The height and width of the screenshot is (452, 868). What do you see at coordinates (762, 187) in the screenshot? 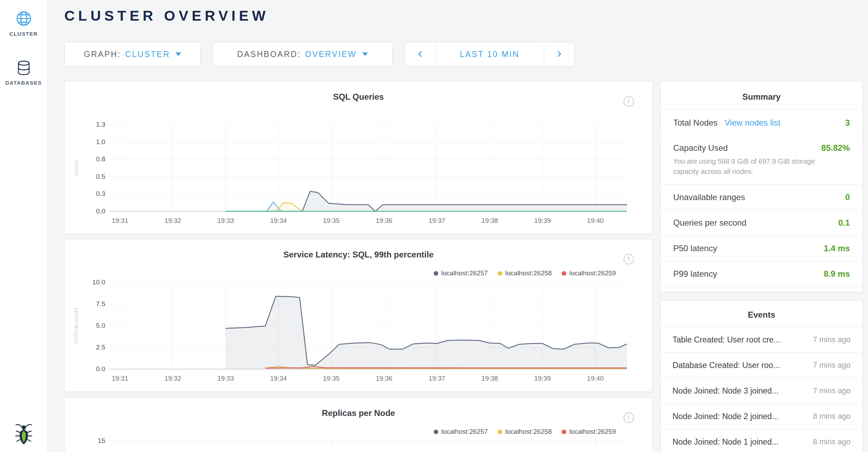
I see `summary-panel: Summary Total Nodes View nodes list 3 Ca…` at bounding box center [762, 187].